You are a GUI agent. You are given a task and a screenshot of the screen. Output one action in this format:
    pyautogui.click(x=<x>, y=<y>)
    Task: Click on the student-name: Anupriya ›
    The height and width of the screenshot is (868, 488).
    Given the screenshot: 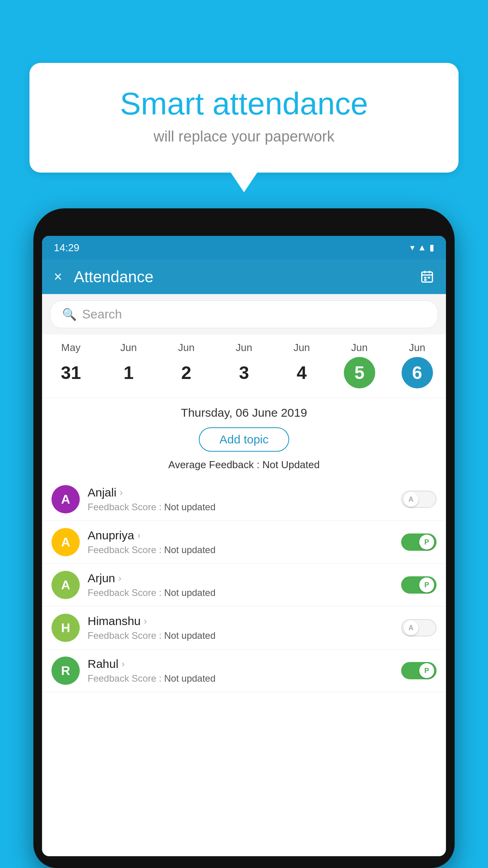 What is the action you would take?
    pyautogui.click(x=244, y=535)
    